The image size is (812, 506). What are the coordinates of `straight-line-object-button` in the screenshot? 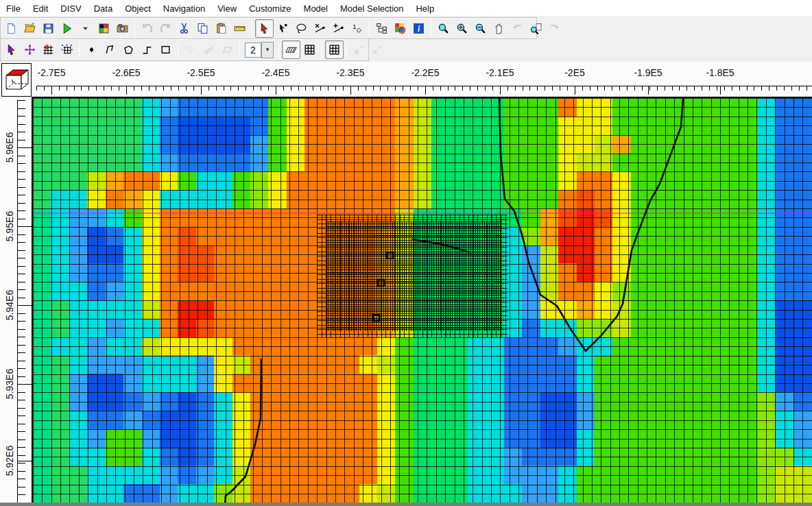 It's located at (147, 49).